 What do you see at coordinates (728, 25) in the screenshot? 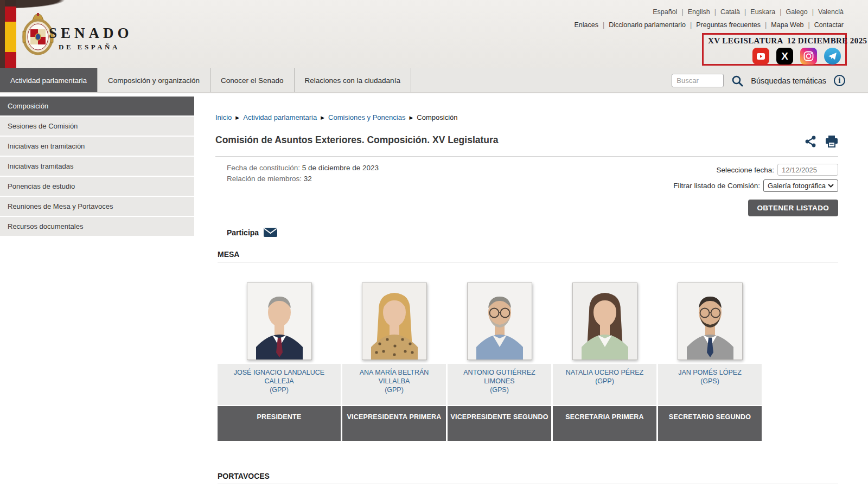
I see `utility-link-preguntas-frecuentes: Preguntas frecuentes` at bounding box center [728, 25].